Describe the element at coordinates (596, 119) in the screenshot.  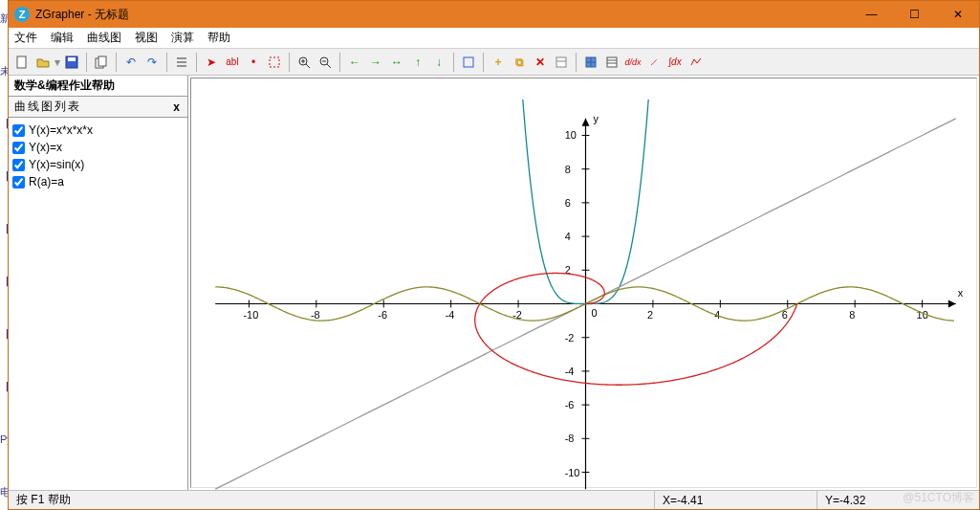
I see `svg-text: y` at that location.